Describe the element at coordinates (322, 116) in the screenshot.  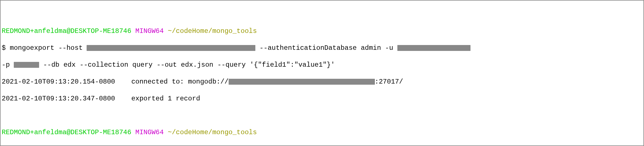
I see `blank-line` at that location.